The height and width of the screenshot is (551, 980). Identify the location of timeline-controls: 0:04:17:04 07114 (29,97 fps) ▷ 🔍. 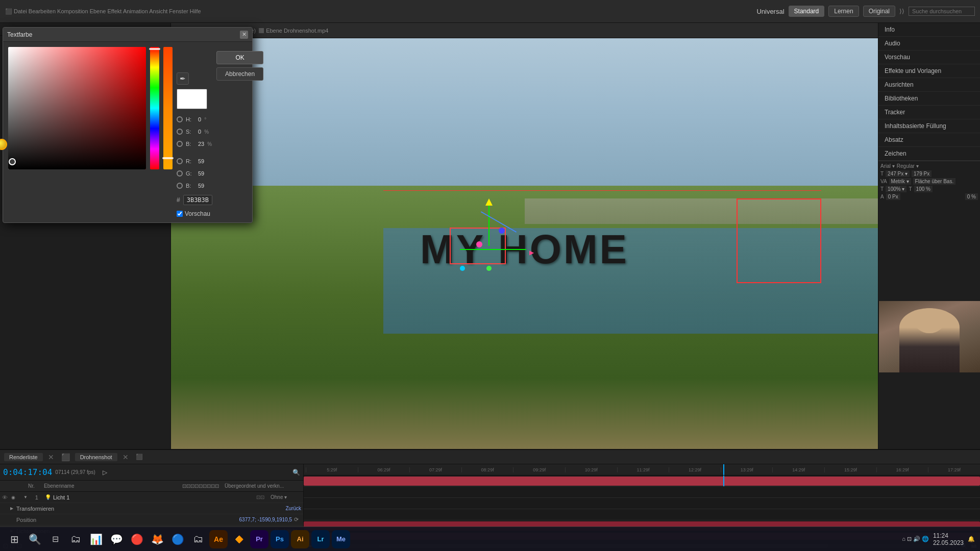
(152, 472).